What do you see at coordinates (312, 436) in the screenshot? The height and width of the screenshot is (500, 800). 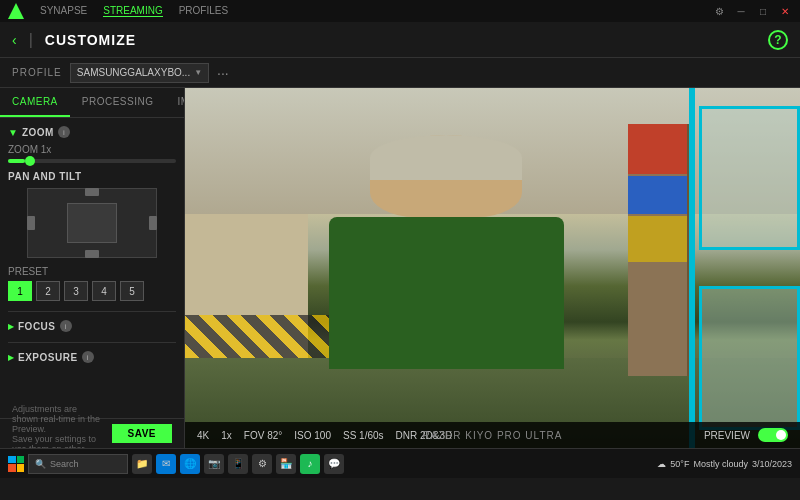 I see `stat-iso: ISO 100` at bounding box center [312, 436].